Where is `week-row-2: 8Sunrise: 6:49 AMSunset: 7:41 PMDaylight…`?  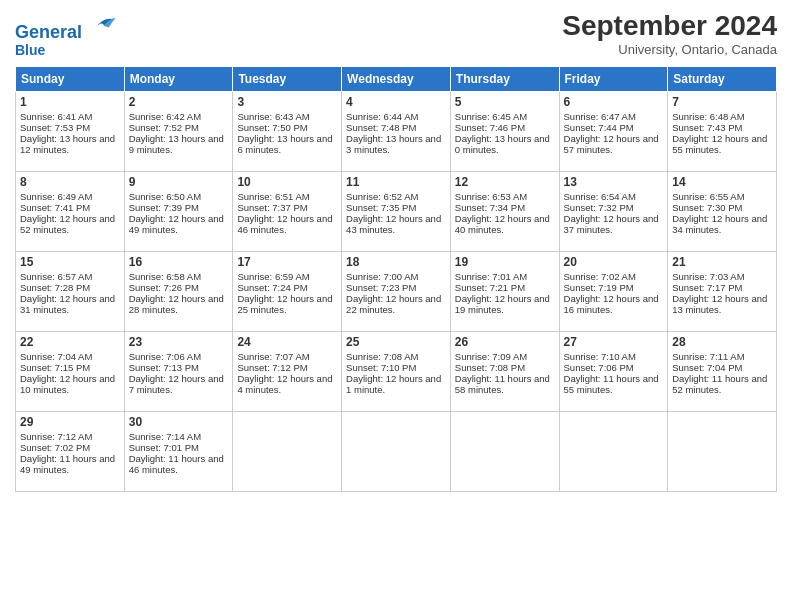
week-row-2: 8Sunrise: 6:49 AMSunset: 7:41 PMDaylight… is located at coordinates (396, 212).